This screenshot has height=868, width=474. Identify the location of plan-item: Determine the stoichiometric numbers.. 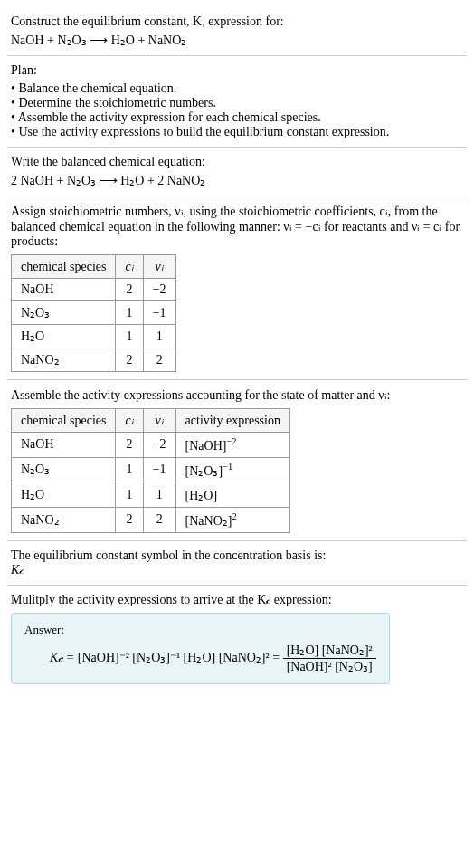
(237, 103).